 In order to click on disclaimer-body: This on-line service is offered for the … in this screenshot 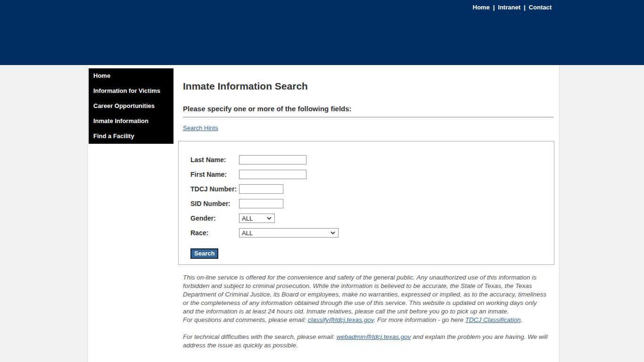, I will do `click(365, 294)`.